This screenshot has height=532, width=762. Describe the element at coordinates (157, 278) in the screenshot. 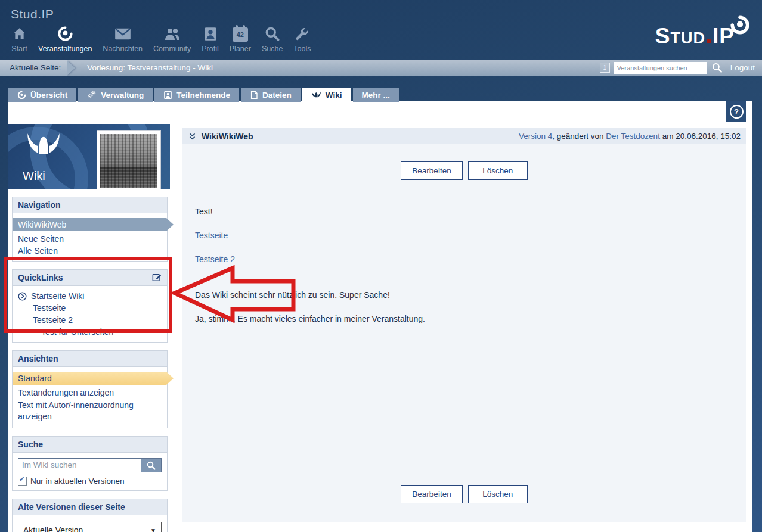

I see `edit-quicklinks-icon` at that location.